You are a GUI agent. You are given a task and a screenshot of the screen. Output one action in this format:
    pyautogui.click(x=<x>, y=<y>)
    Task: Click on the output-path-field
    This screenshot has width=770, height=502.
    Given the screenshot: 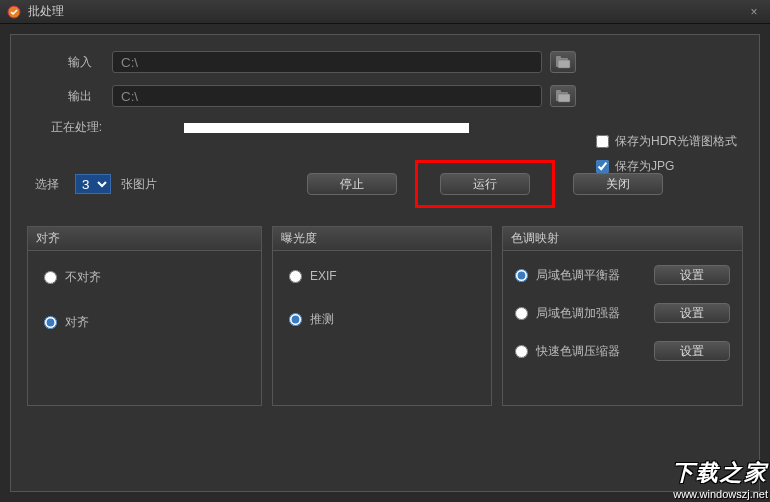 What is the action you would take?
    pyautogui.click(x=327, y=96)
    